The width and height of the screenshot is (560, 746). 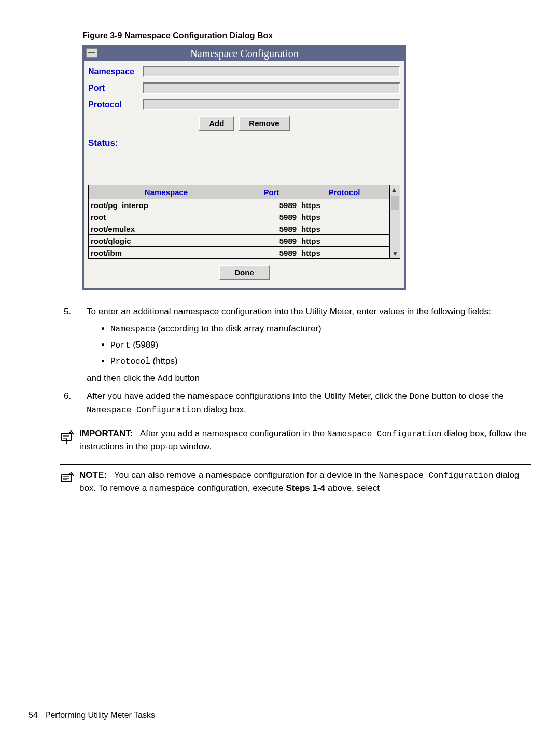 I want to click on remove-button: Remove, so click(x=264, y=123).